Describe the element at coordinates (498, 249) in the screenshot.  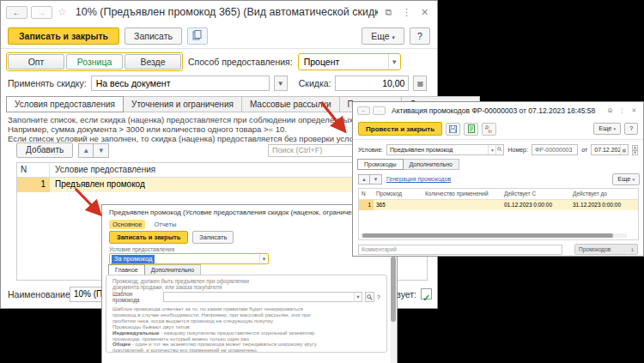
I see `footer-row: Комментарий Промокодов 1` at that location.